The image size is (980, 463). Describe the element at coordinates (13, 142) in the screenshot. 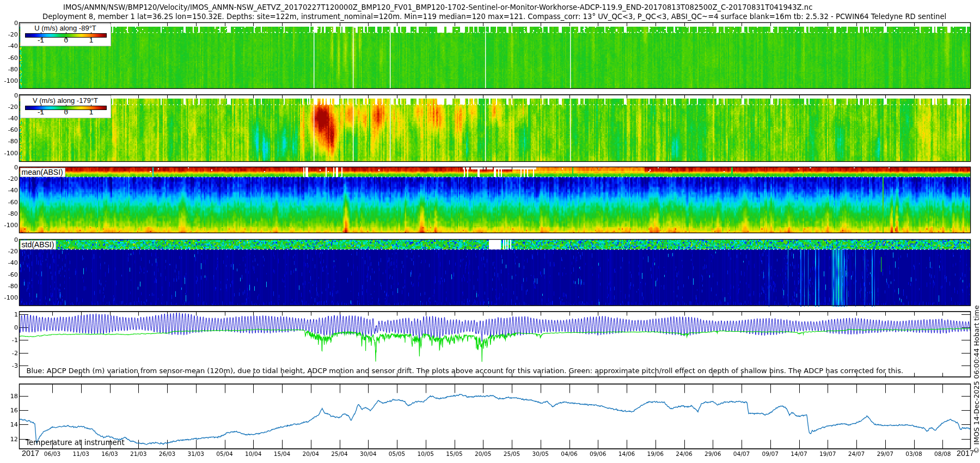

I see `ytick-panel2--80: -80` at that location.